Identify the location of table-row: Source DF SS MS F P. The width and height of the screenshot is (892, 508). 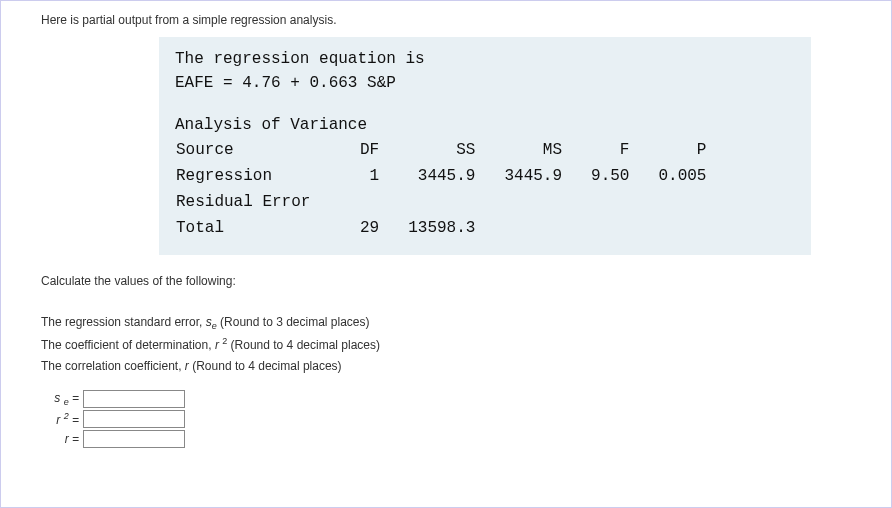
(454, 150).